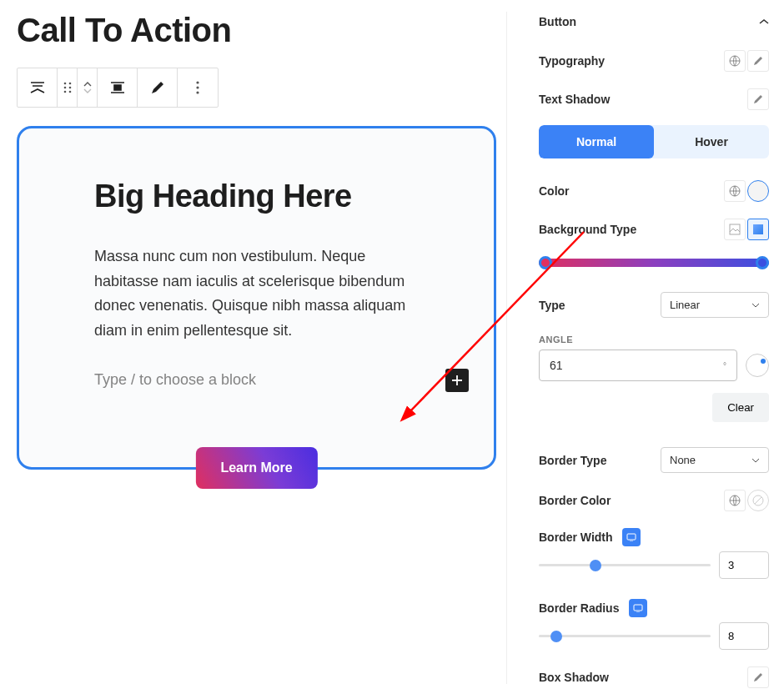 The width and height of the screenshot is (784, 689). I want to click on box-shadow-label: Box Shadow, so click(574, 677).